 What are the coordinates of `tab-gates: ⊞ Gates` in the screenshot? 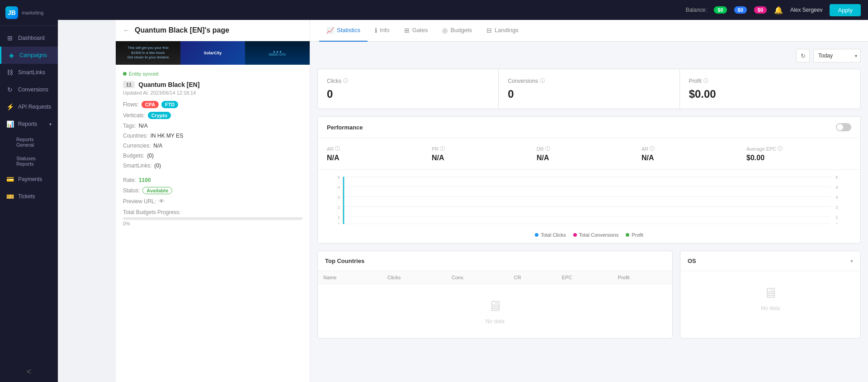 It's located at (416, 31).